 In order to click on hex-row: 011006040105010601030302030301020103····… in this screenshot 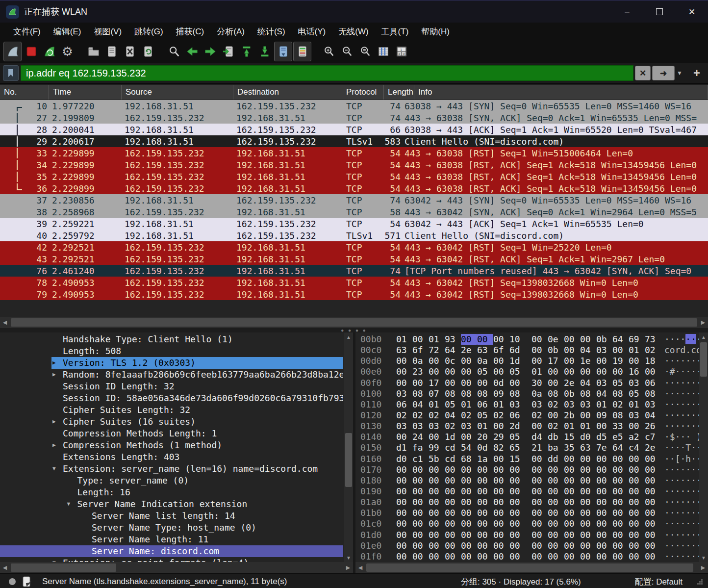, I will do `click(528, 405)`.